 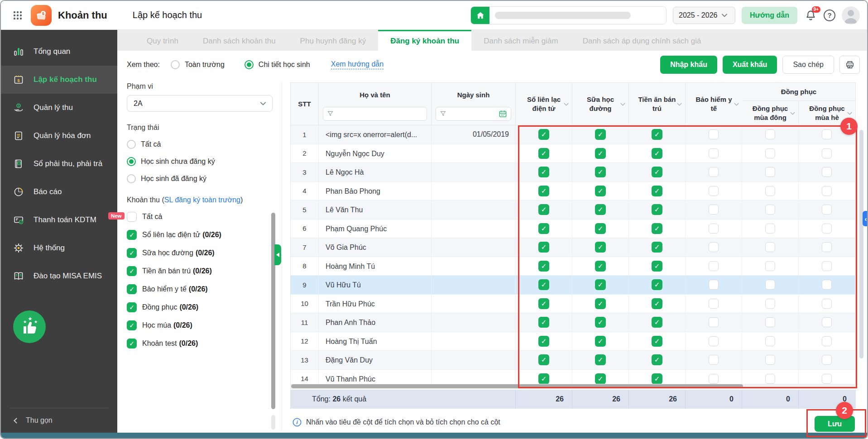 I want to click on column-header-fee: Bảo hiểm y tế, so click(x=714, y=104).